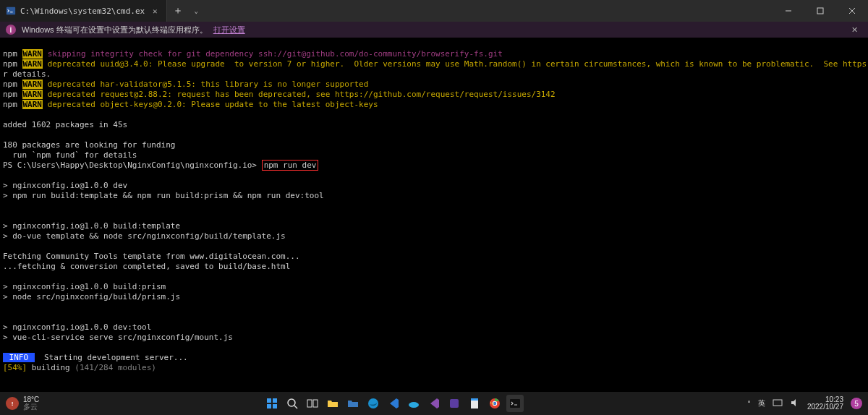 The height and width of the screenshot is (415, 868). What do you see at coordinates (820, 11) in the screenshot?
I see `window-controls` at bounding box center [820, 11].